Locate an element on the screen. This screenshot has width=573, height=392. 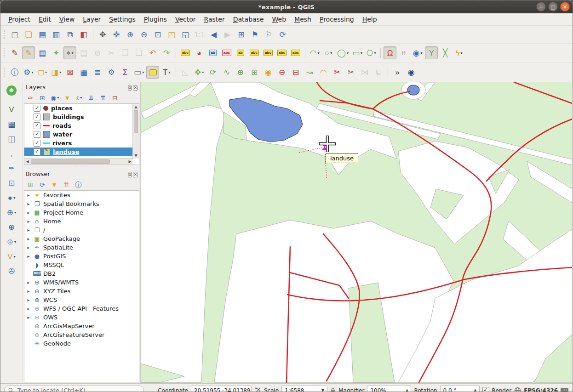
layer-row: ✓ buildings is located at coordinates (79, 117).